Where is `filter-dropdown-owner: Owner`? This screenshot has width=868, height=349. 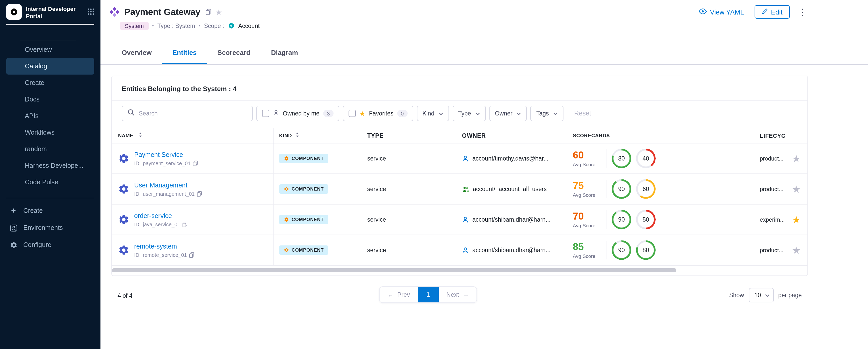
filter-dropdown-owner: Owner is located at coordinates (508, 114).